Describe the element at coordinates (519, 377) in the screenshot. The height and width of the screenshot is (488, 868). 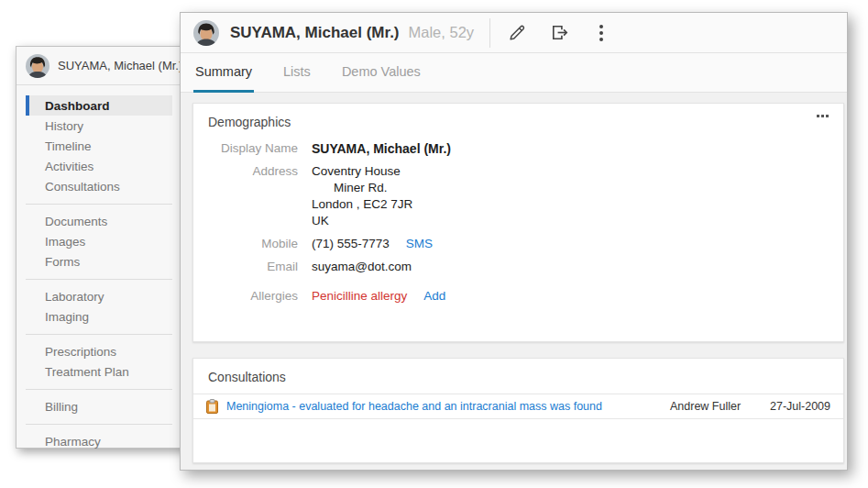
I see `consultations-title: Consultations` at that location.